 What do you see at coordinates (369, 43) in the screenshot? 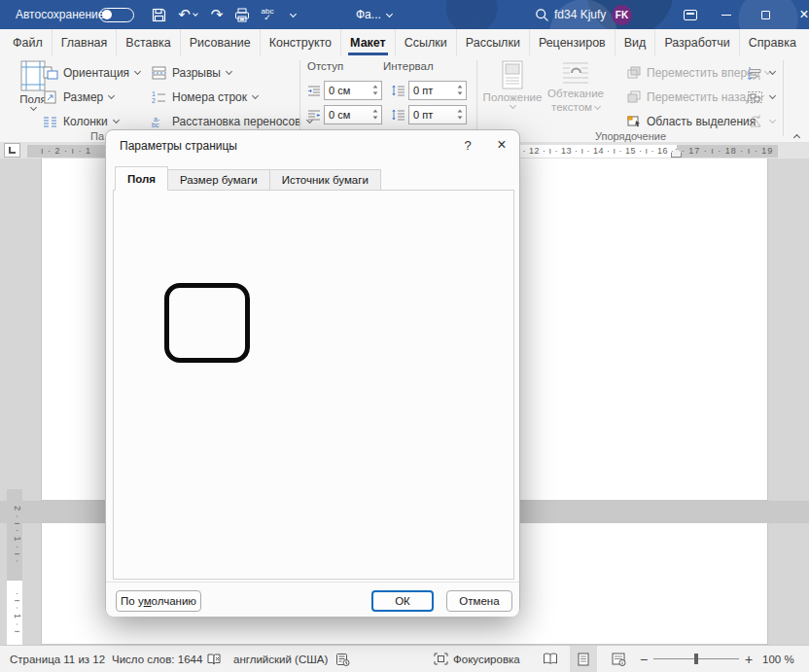
I see `tab-layout: Макет` at bounding box center [369, 43].